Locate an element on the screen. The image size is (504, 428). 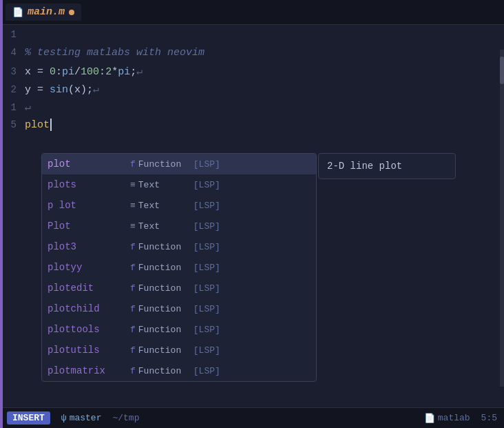
ac-type-plotutils: Function is located at coordinates (166, 350).